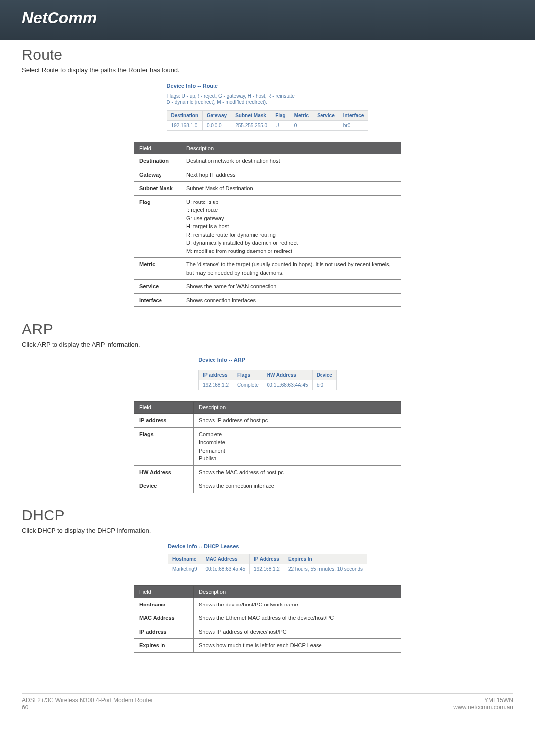  Describe the element at coordinates (297, 447) in the screenshot. I see `flags-list: Complete Incomplete Permanent Publish` at that location.